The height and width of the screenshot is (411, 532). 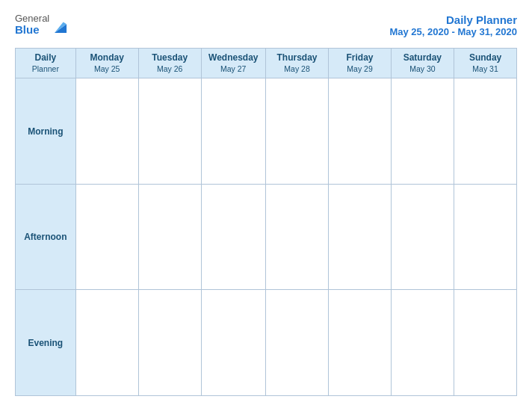 What do you see at coordinates (360, 132) in the screenshot?
I see `morning-friday` at bounding box center [360, 132].